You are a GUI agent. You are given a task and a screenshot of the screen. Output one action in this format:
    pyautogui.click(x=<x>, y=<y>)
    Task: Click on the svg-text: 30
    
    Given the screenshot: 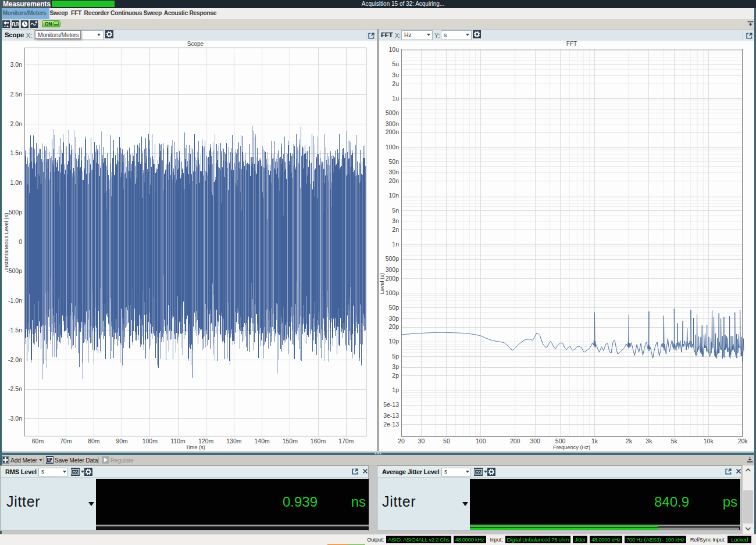 What is the action you would take?
    pyautogui.click(x=422, y=441)
    